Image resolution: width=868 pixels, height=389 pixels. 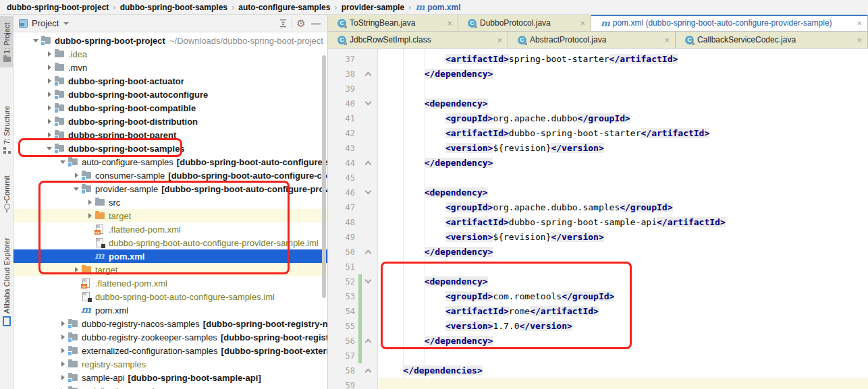 I want to click on breadcrumb-item: dubbo-spring-boot-samples, so click(x=174, y=7).